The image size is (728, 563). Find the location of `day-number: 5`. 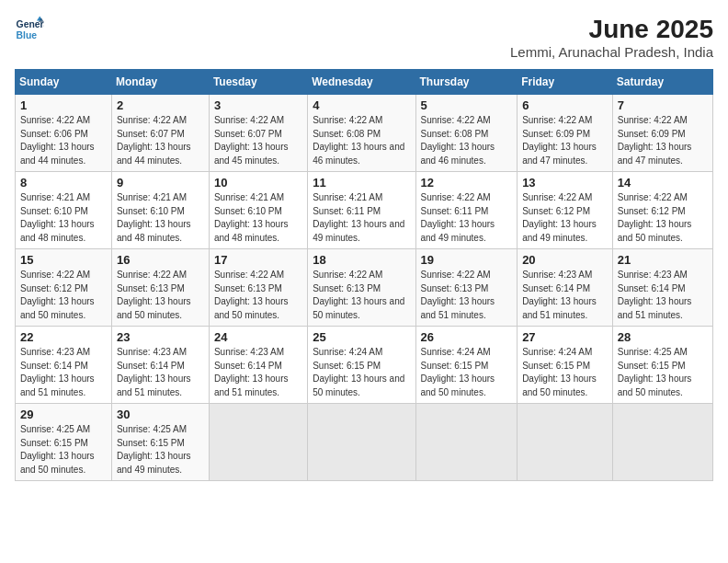

day-number: 5 is located at coordinates (467, 105).